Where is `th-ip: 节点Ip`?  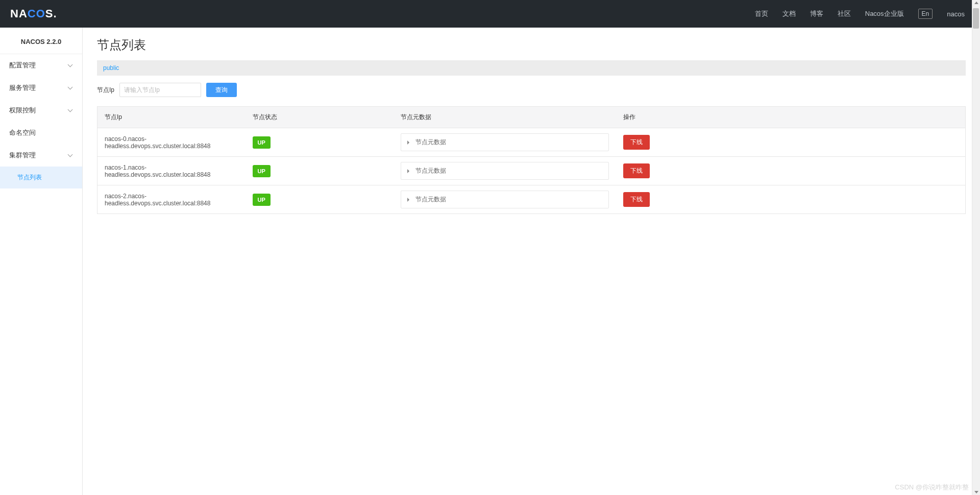
th-ip: 节点Ip is located at coordinates (172, 117).